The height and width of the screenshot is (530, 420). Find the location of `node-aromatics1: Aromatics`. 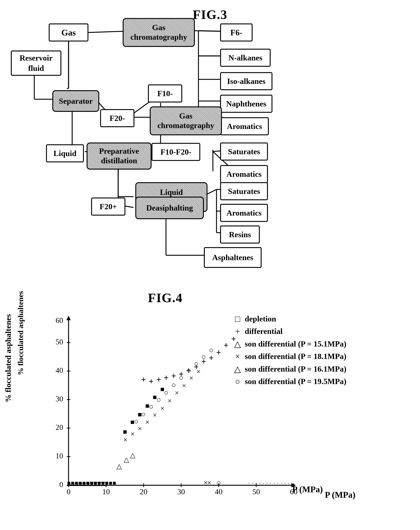

node-aromatics1: Aromatics is located at coordinates (244, 126).